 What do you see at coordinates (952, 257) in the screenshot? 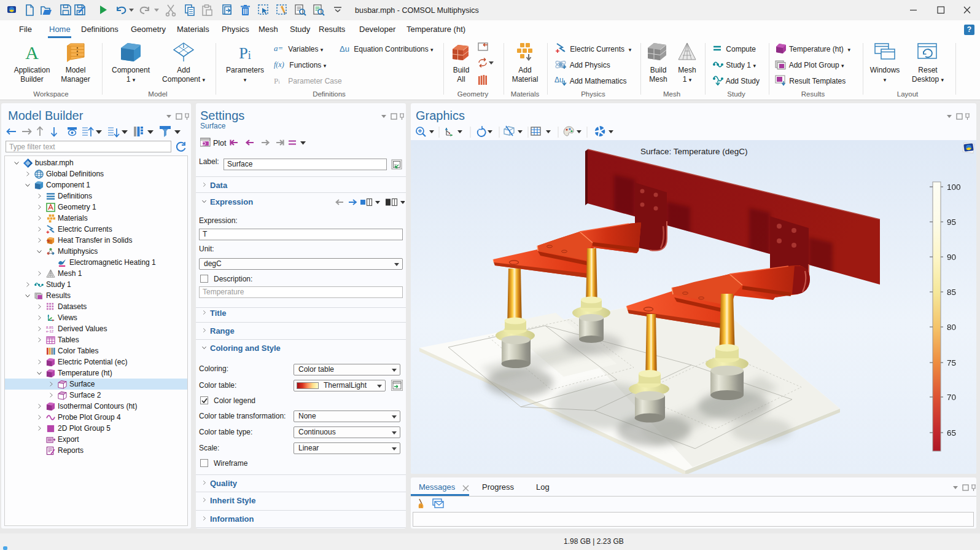
I see `svg-text: 90` at bounding box center [952, 257].